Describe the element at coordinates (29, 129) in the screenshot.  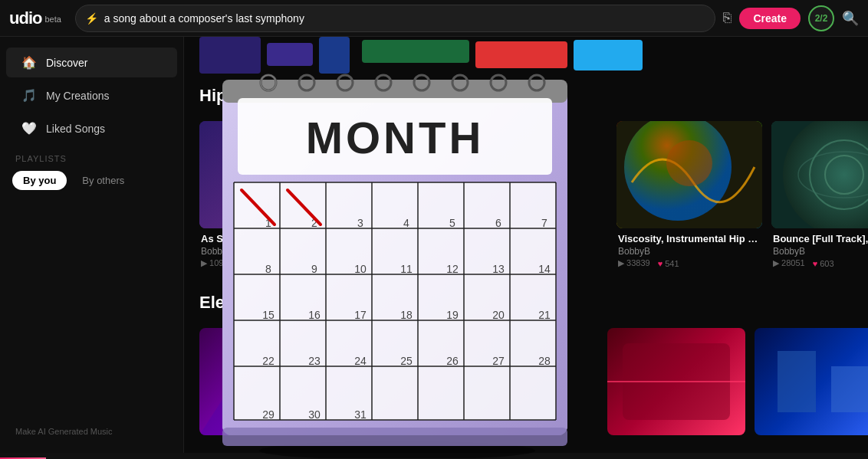
I see `heart-icon: 🤍` at that location.